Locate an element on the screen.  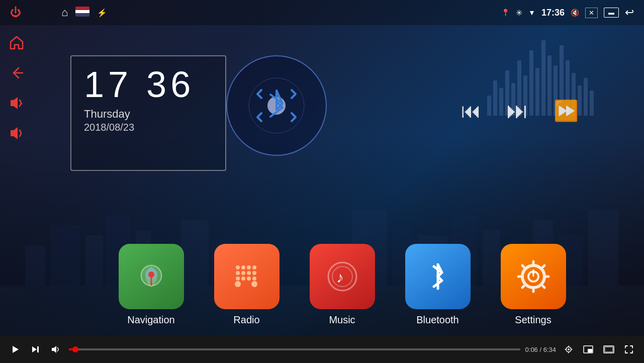
clock-widget: 17 36 Thursday 2018/08/23 is located at coordinates (148, 113).